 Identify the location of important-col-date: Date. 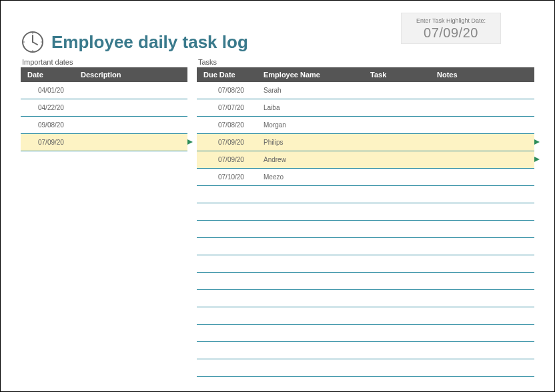
(51, 75).